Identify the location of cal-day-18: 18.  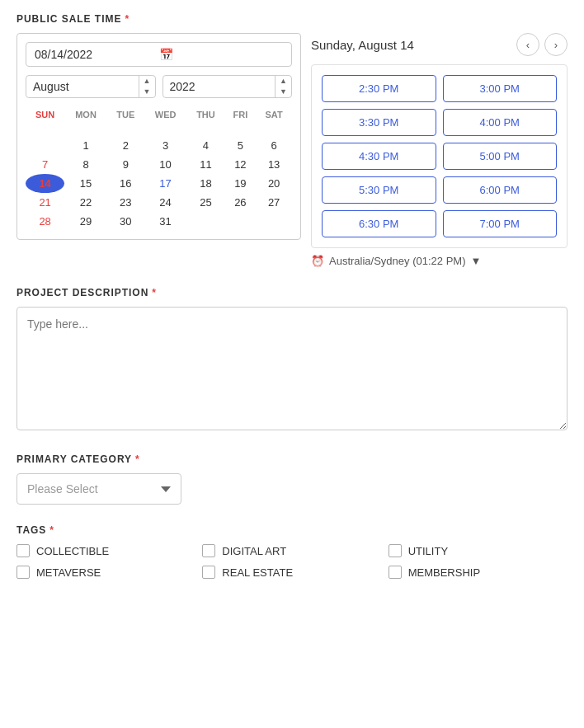
(205, 183).